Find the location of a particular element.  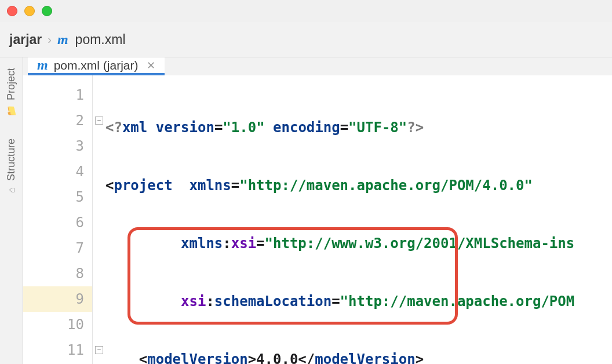

window-minimize-button is located at coordinates (30, 11).